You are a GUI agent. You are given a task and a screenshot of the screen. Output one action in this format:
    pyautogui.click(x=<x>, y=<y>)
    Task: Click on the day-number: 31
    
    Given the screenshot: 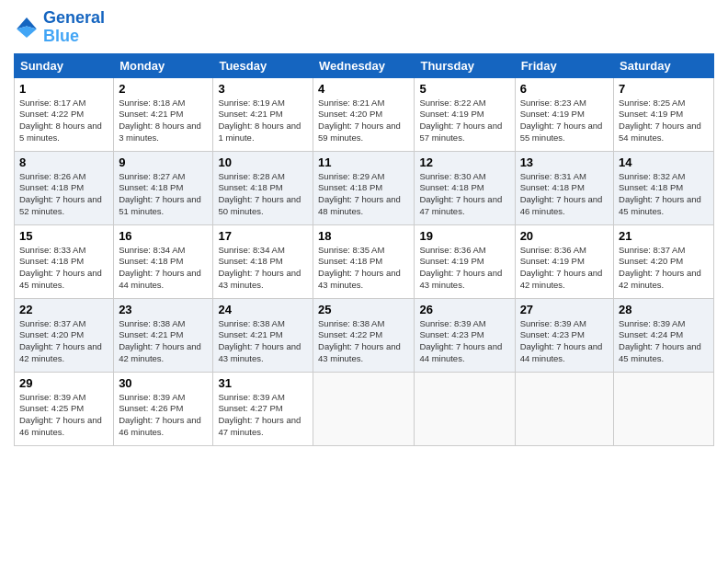 What is the action you would take?
    pyautogui.click(x=263, y=383)
    